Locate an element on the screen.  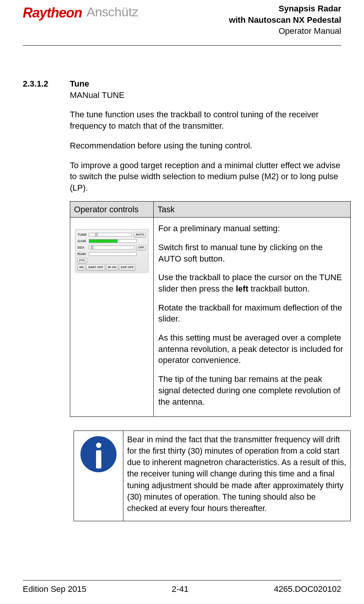
logo-anschutz: Anschütz is located at coordinates (112, 12).